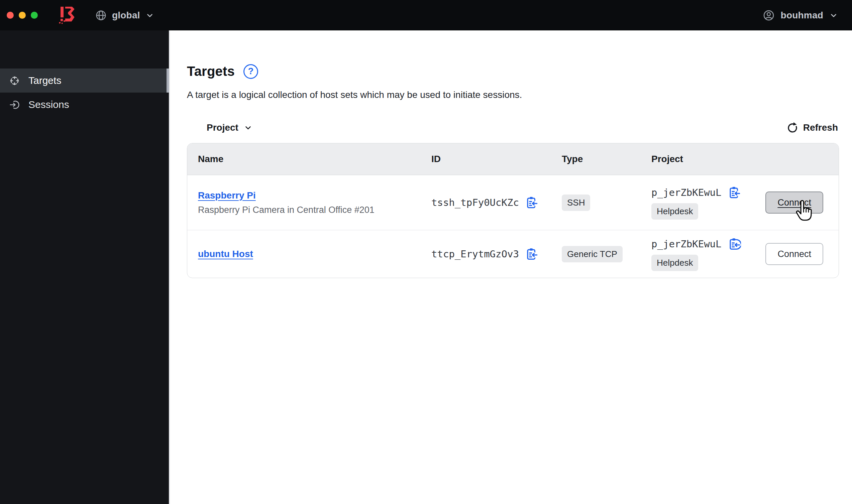 The image size is (852, 504). Describe the element at coordinates (812, 128) in the screenshot. I see `refresh-button: Refresh` at that location.